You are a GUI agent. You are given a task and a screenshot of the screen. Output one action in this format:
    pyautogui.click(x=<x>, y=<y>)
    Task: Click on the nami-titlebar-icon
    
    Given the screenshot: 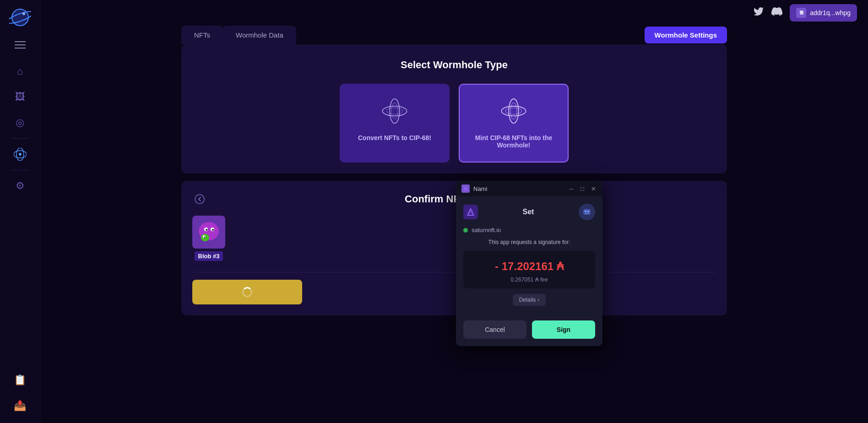 What is the action you would take?
    pyautogui.click(x=466, y=189)
    